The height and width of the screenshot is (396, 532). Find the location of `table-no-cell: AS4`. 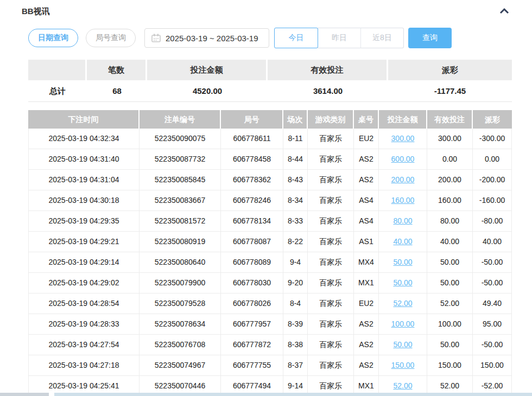

table-no-cell: AS4 is located at coordinates (366, 201).